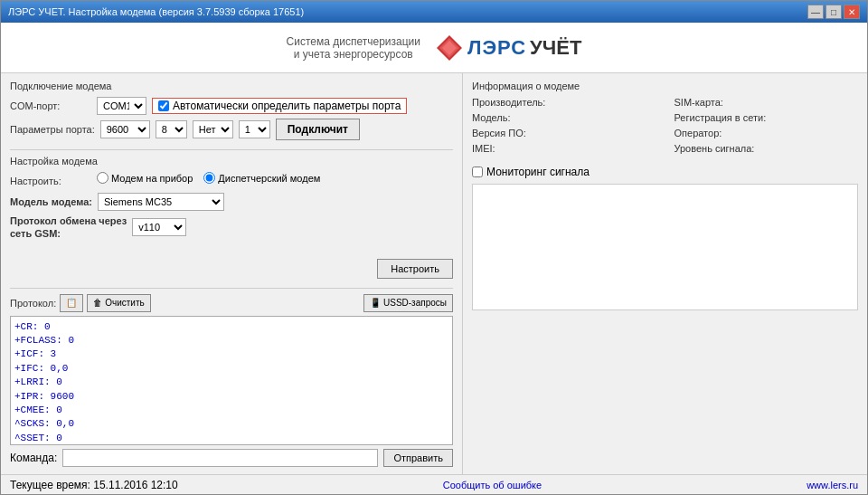  Describe the element at coordinates (513, 118) in the screenshot. I see `model-info-label: Модель:` at that location.